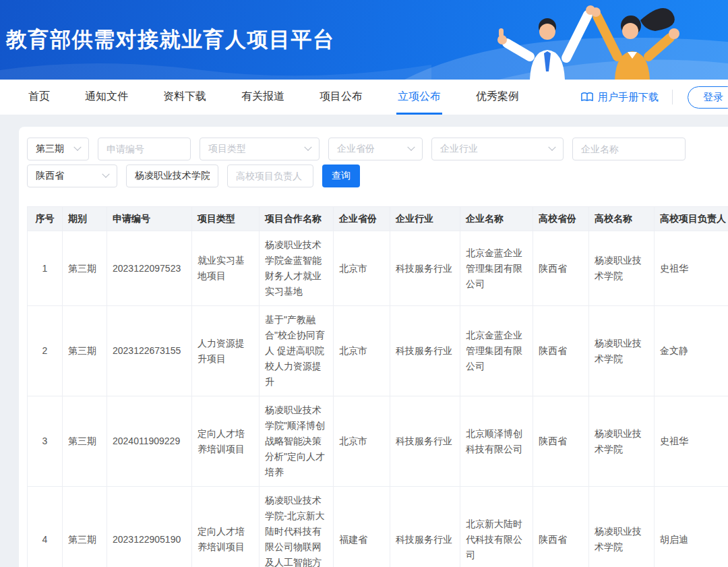  What do you see at coordinates (673, 97) in the screenshot?
I see `divider` at bounding box center [673, 97].